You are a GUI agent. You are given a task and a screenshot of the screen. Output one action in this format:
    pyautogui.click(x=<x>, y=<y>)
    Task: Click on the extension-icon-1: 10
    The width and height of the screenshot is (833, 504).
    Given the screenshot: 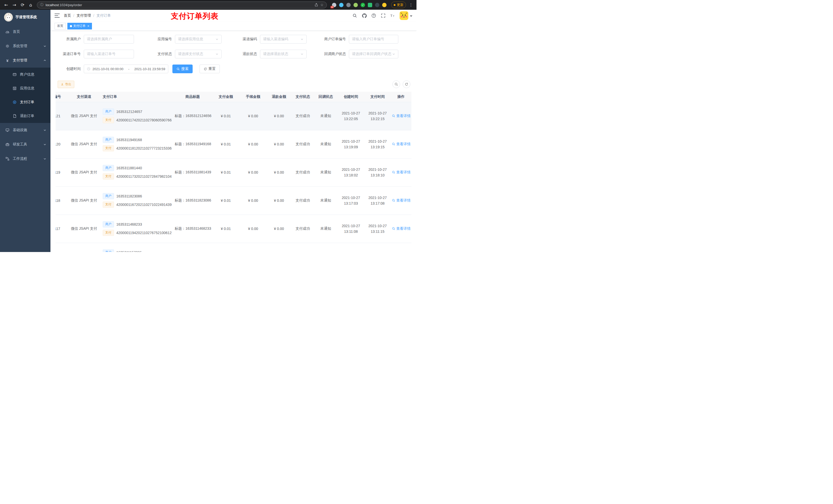 What is the action you would take?
    pyautogui.click(x=334, y=5)
    